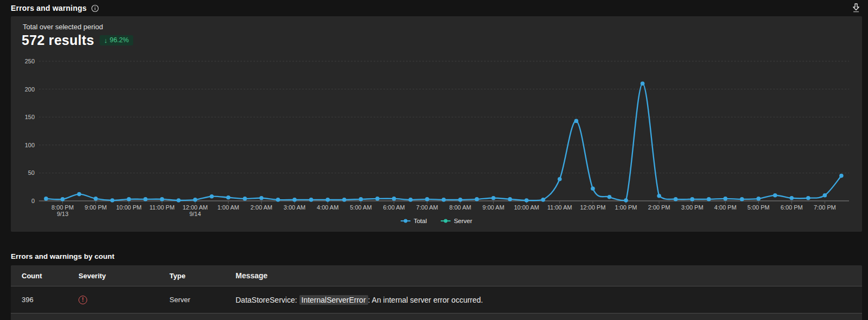  What do you see at coordinates (267, 300) in the screenshot?
I see `message-prefix: DataStoreService:` at bounding box center [267, 300].